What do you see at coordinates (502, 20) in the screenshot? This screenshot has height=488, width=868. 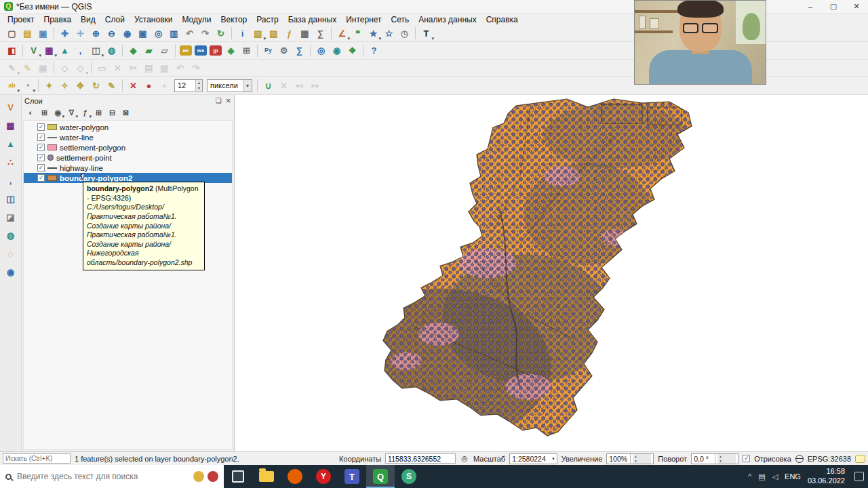 I see `menu-help: Справка` at bounding box center [502, 20].